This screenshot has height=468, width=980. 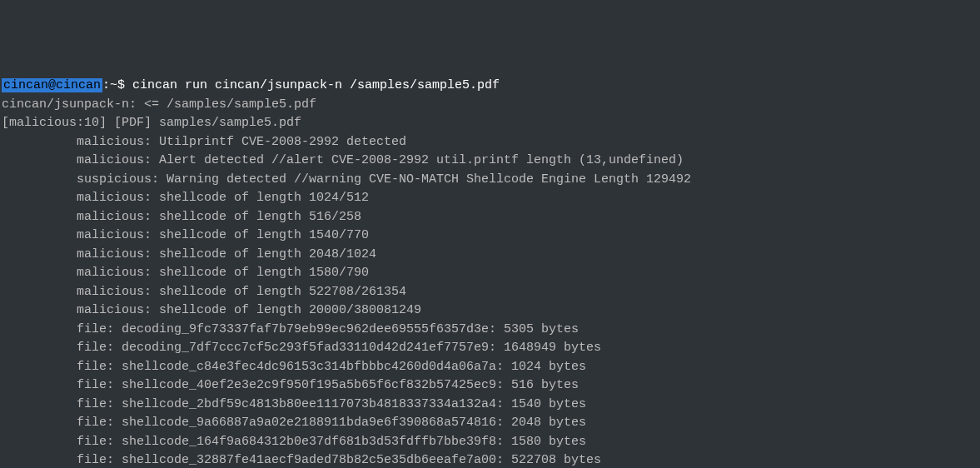 I want to click on output-line: [malicious:10] [PDF] samples/sample5.pdf, so click(x=490, y=123).